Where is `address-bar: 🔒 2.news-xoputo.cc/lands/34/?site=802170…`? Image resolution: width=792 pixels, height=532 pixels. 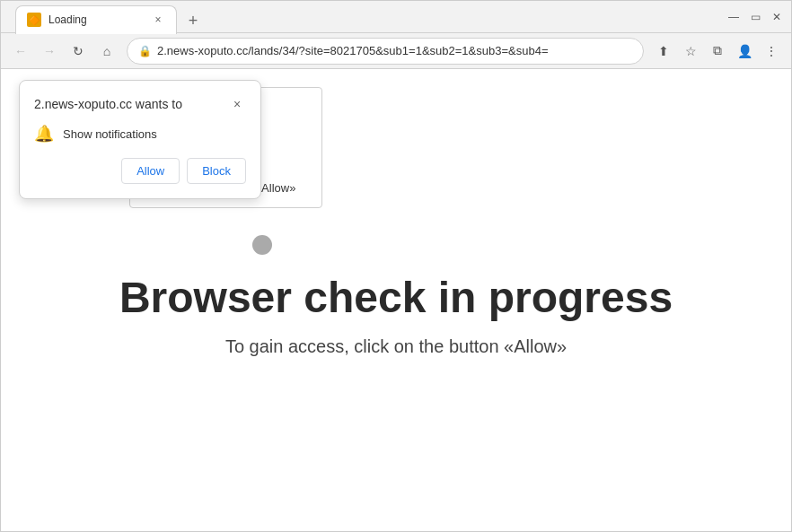 address-bar: 🔒 2.news-xoputo.cc/lands/34/?site=802170… is located at coordinates (385, 51).